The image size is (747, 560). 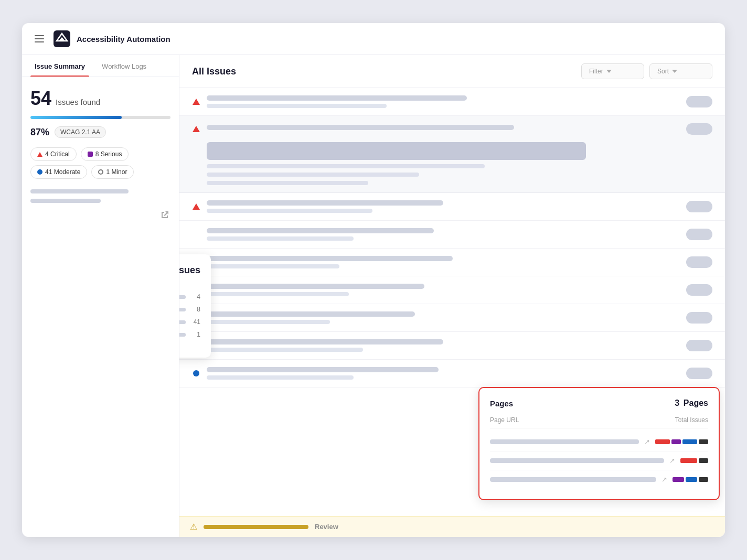 I want to click on tag-critical: 4 Critical, so click(x=54, y=154).